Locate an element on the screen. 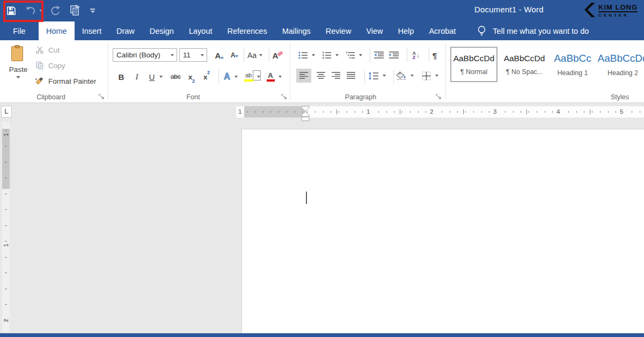 The width and height of the screenshot is (644, 337). save-icon is located at coordinates (11, 11).